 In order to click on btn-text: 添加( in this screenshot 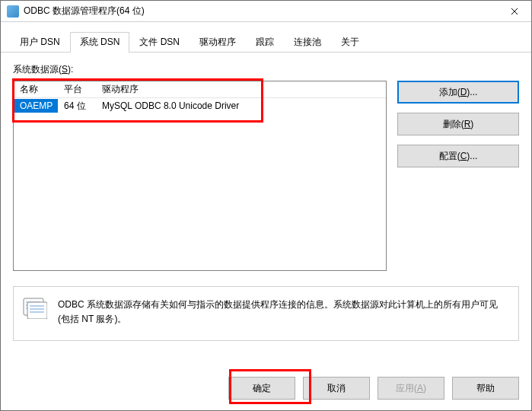, I will do `click(450, 92)`.